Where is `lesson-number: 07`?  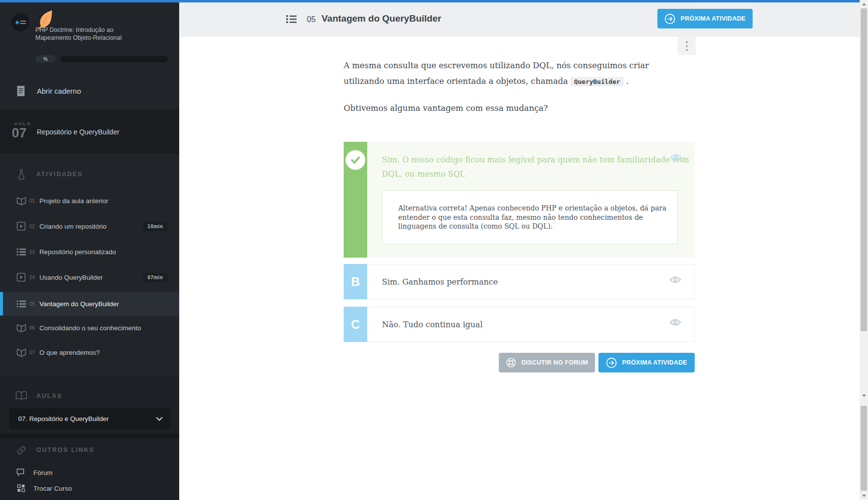
lesson-number: 07 is located at coordinates (19, 133).